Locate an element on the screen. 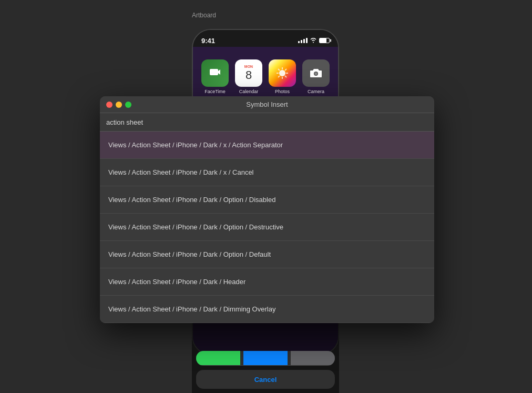 The height and width of the screenshot is (393, 532). titlebar-buttons is located at coordinates (119, 105).